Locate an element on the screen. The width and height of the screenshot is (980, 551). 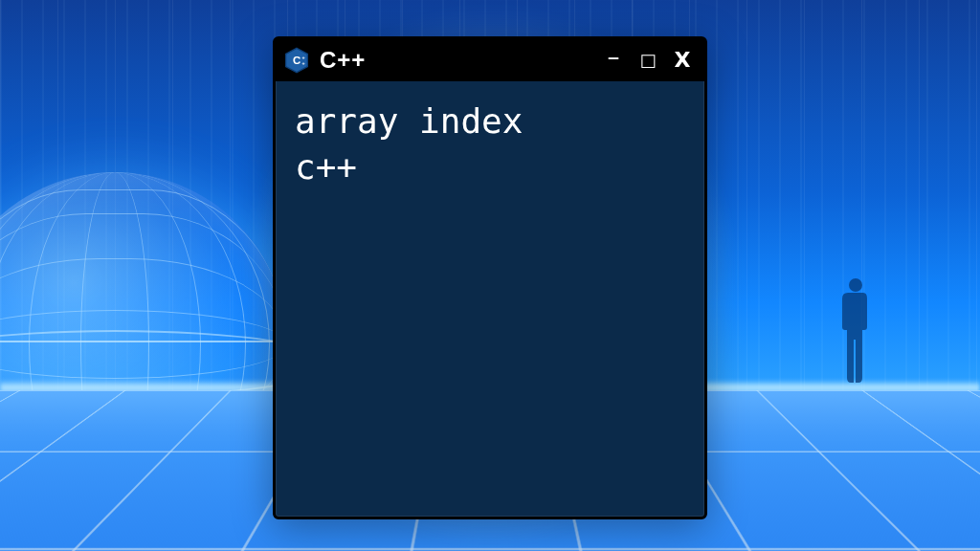
minimize-button: – is located at coordinates (613, 56).